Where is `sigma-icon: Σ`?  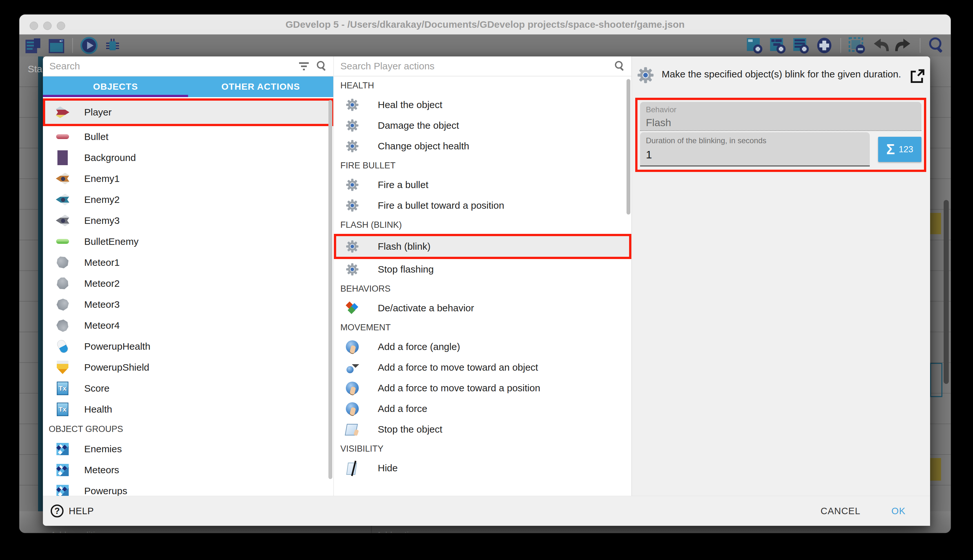 sigma-icon: Σ is located at coordinates (890, 149).